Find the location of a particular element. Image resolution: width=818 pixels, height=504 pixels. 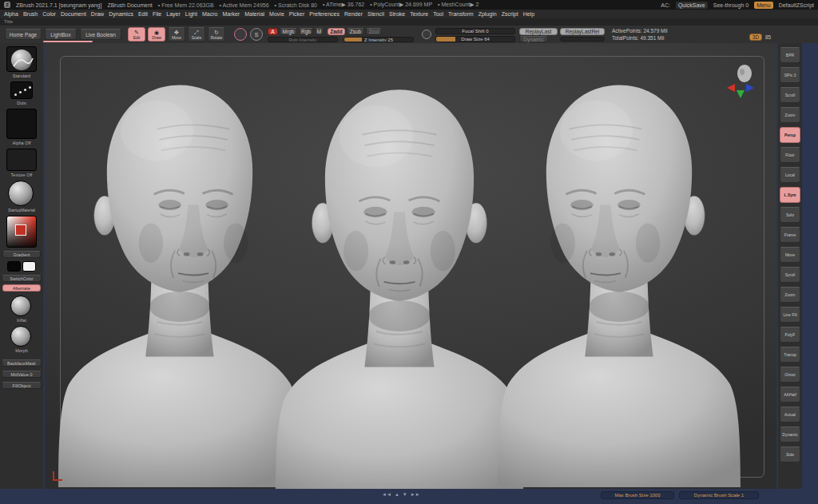

canvas-scroll-controls: ◄◄ ▲ ▼ ►► is located at coordinates (401, 494).